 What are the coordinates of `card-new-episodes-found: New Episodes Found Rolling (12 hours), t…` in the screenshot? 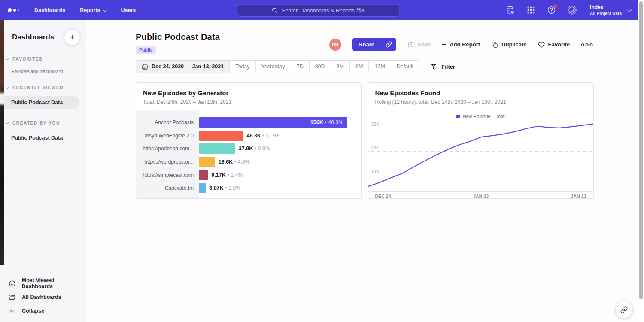 It's located at (481, 141).